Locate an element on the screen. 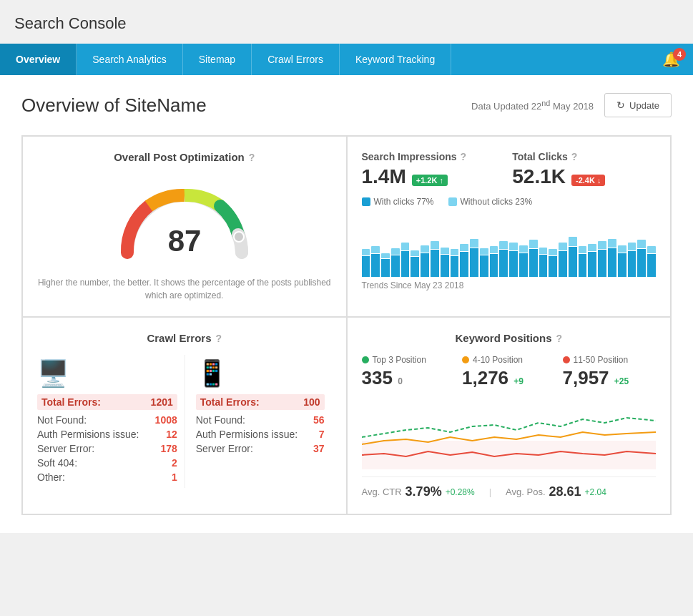 This screenshot has height=616, width=693. data-updated-text: Data Updated 22nd May 2018 is located at coordinates (532, 105).